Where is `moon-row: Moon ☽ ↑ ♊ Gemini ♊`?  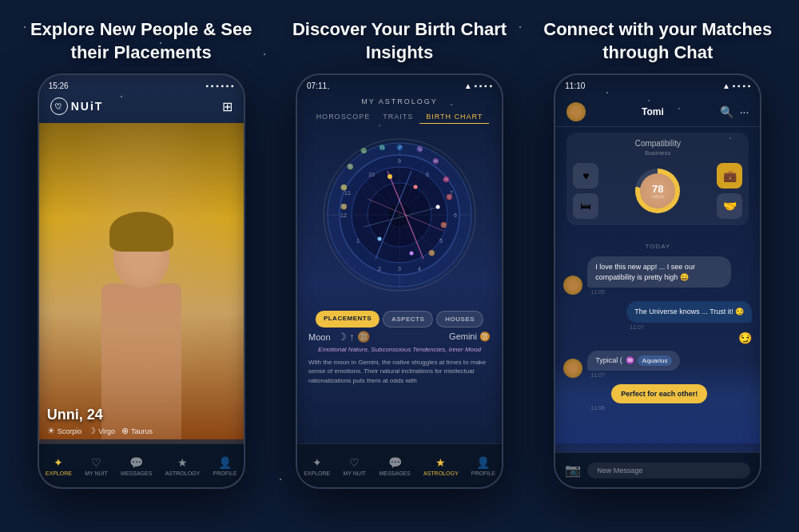
moon-row: Moon ☽ ↑ ♊ Gemini ♊ is located at coordinates (400, 337).